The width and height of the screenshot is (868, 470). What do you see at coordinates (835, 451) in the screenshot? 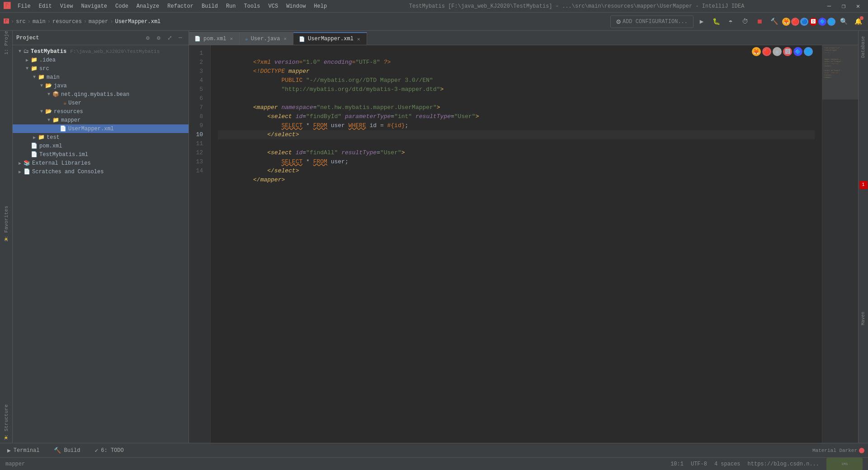
I see `branch-status: Material Darker` at bounding box center [835, 451].